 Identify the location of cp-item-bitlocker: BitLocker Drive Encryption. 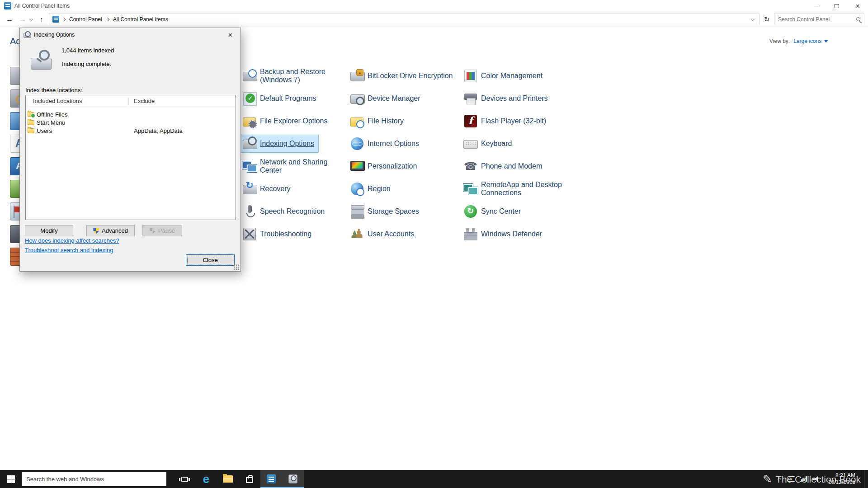
(402, 76).